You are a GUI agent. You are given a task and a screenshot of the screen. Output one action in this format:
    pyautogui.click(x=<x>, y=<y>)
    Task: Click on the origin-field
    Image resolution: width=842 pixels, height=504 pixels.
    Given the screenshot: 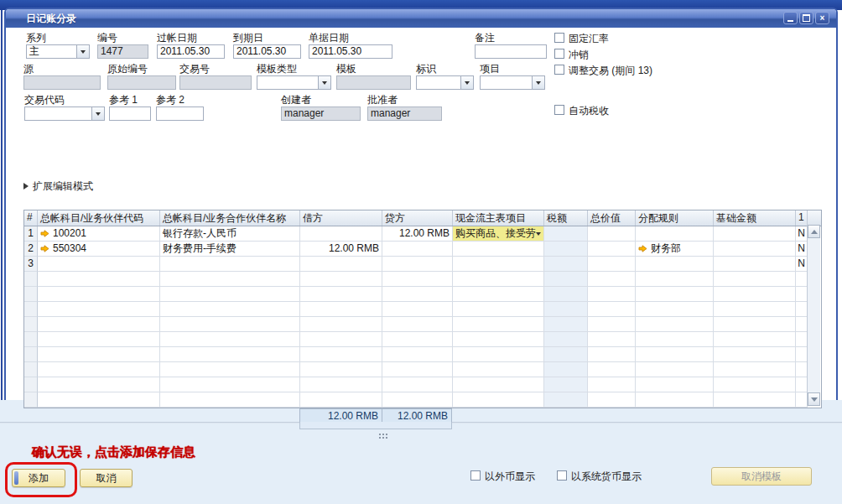 What is the action you would take?
    pyautogui.click(x=62, y=82)
    